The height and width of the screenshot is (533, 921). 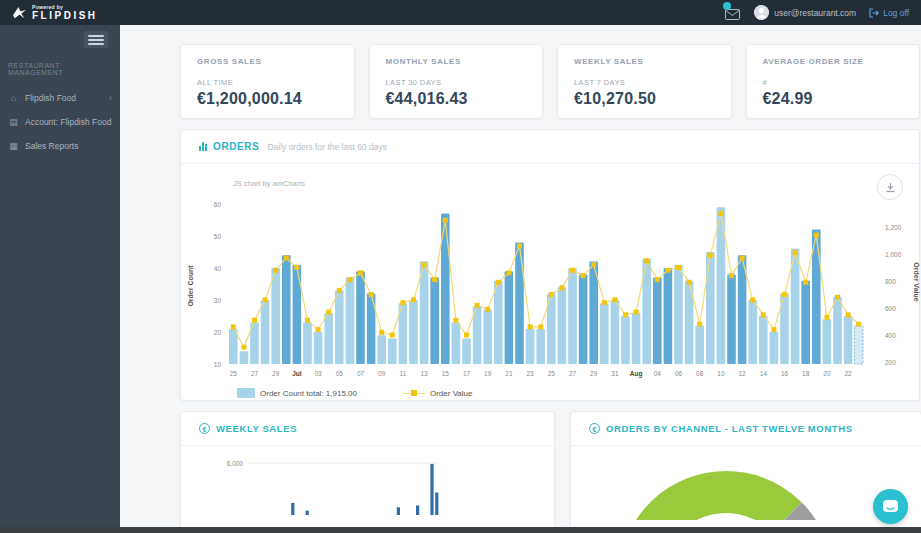 What do you see at coordinates (14, 122) in the screenshot?
I see `account-card-icon: ▤` at bounding box center [14, 122].